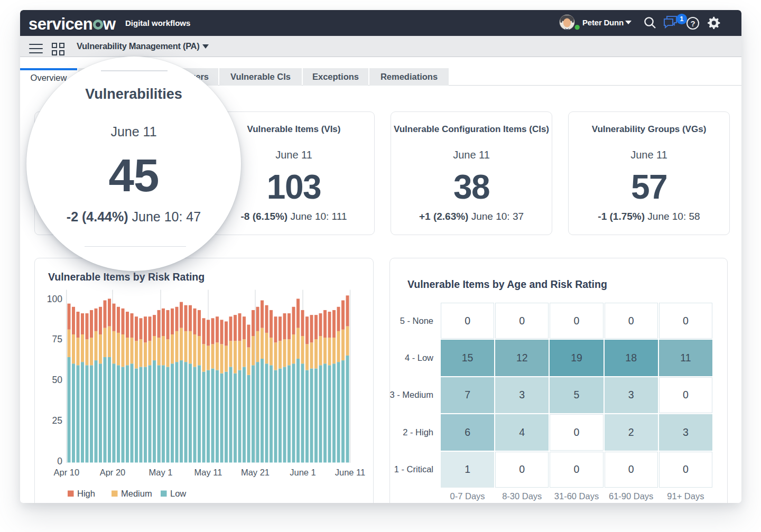  I want to click on svg-text: 25, so click(57, 421).